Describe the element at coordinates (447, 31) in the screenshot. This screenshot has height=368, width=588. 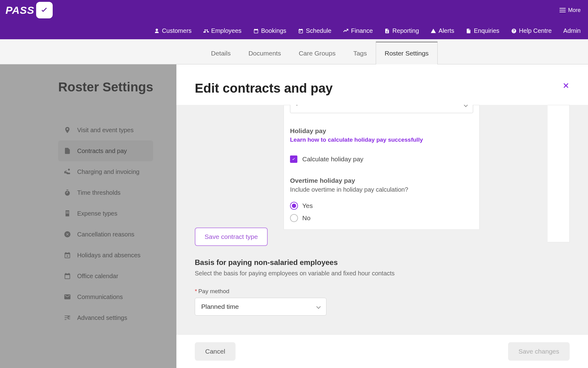
I see `nav-label: Alerts` at that location.